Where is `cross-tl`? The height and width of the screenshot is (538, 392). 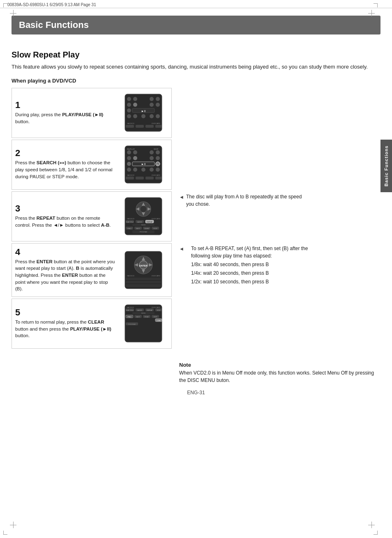 cross-tl is located at coordinates (13, 13).